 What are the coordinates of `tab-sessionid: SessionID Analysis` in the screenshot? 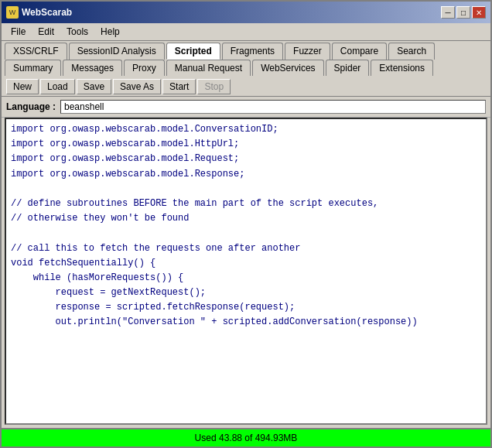 It's located at (117, 51).